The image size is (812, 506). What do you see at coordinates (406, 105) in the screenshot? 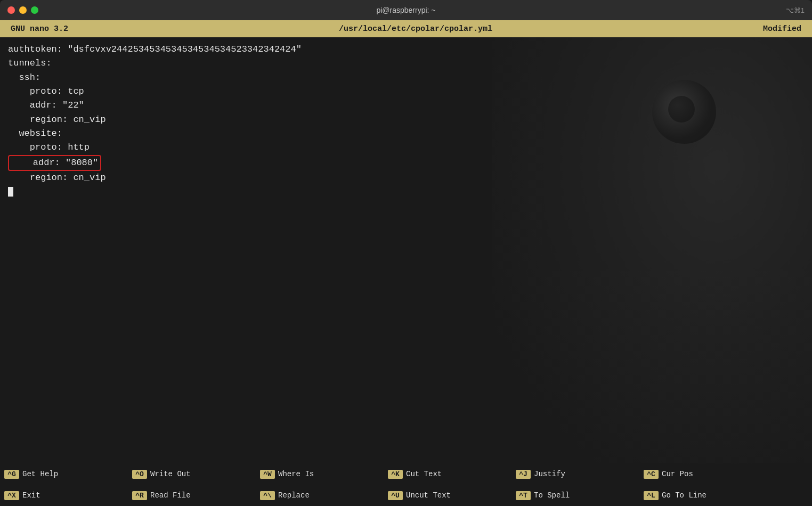
I see `editor-line-4: addr: "22"` at bounding box center [406, 105].